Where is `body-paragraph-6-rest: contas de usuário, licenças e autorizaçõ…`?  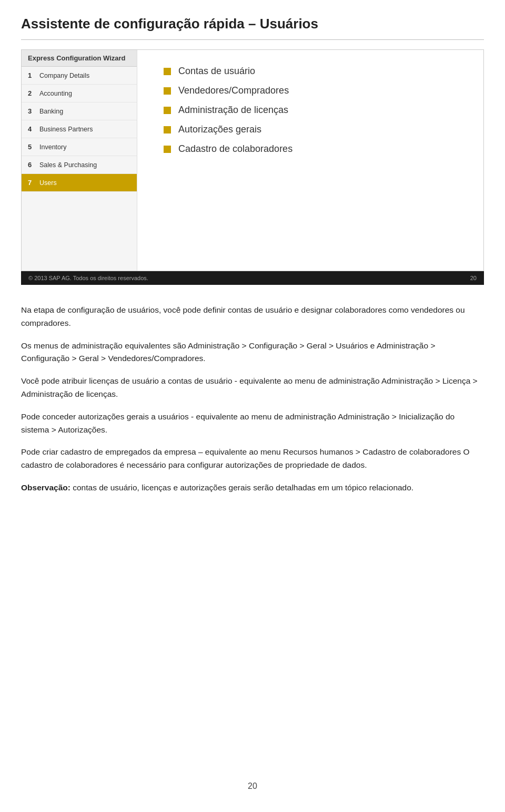 body-paragraph-6-rest: contas de usuário, licenças e autorizaçõ… is located at coordinates (242, 488).